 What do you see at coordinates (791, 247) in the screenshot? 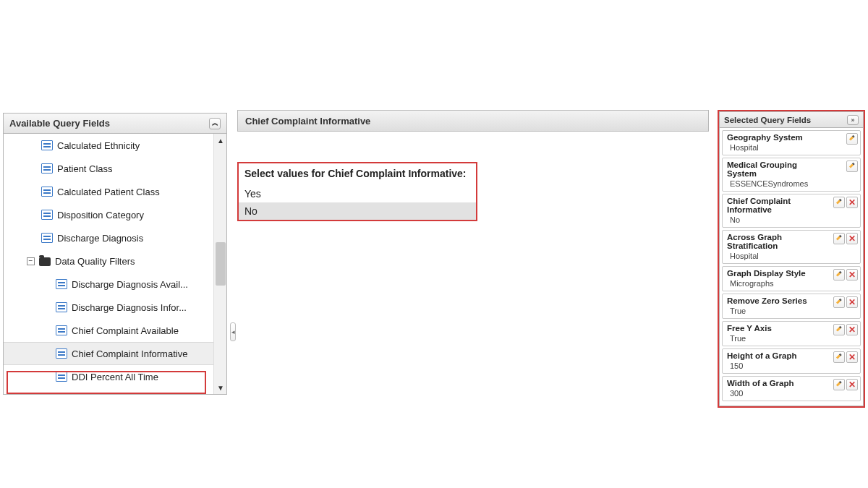
I see `selected-field-item: Across Graph StratificationHospital✕` at bounding box center [791, 247].